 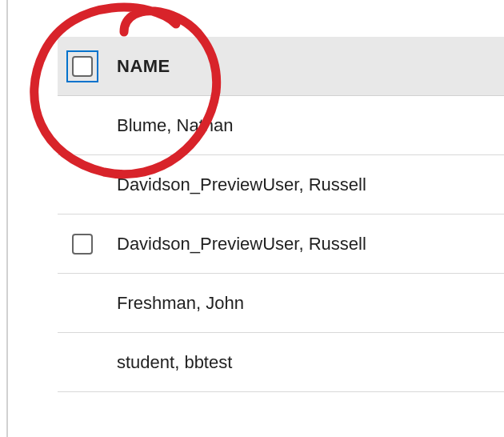 I want to click on name-column-header: NAME, so click(x=139, y=66).